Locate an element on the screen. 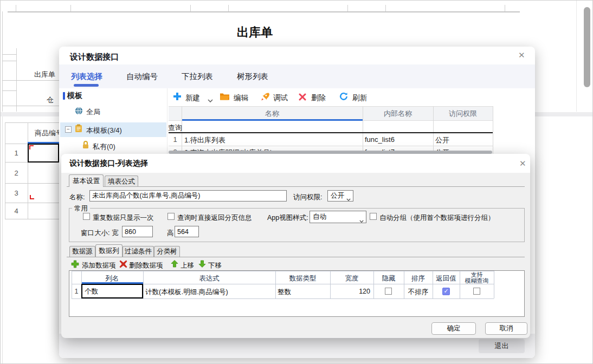 The width and height of the screenshot is (593, 364). clipboard-icon is located at coordinates (79, 129).